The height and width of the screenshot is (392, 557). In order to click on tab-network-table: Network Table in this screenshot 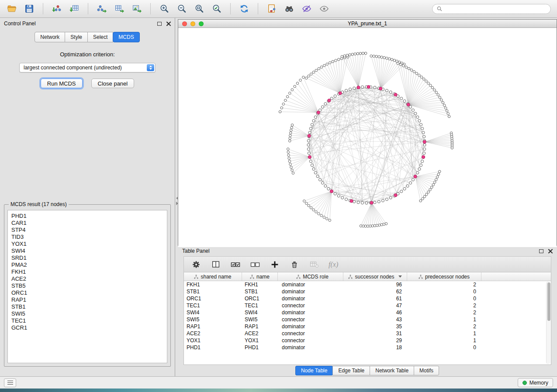, I will do `click(392, 371)`.